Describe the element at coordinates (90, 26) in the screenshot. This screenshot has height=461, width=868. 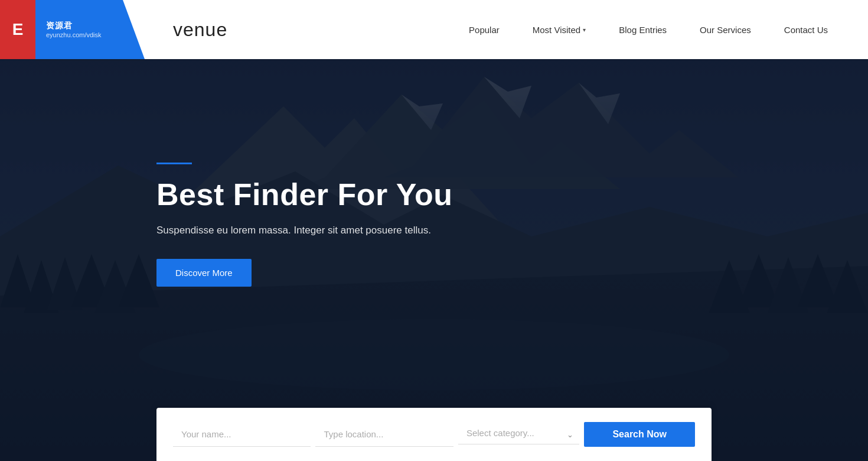
I see `brand-name: 资源君` at that location.